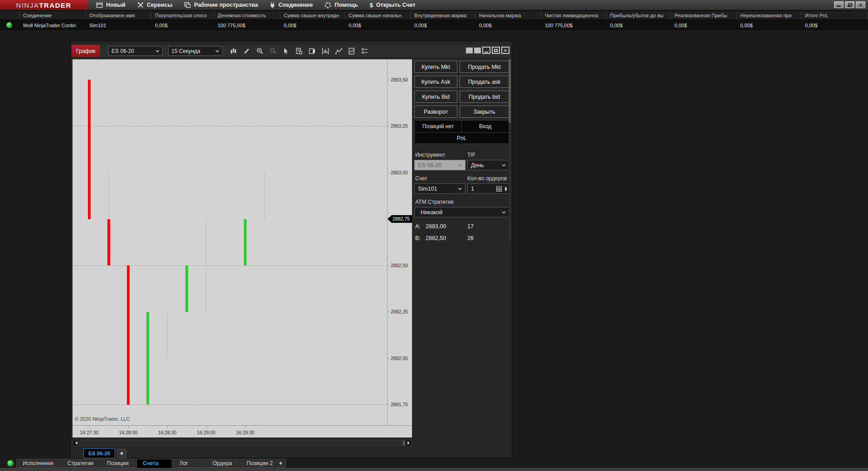 The image size is (868, 471). I want to click on bottom-tab-4: Лог, so click(189, 463).